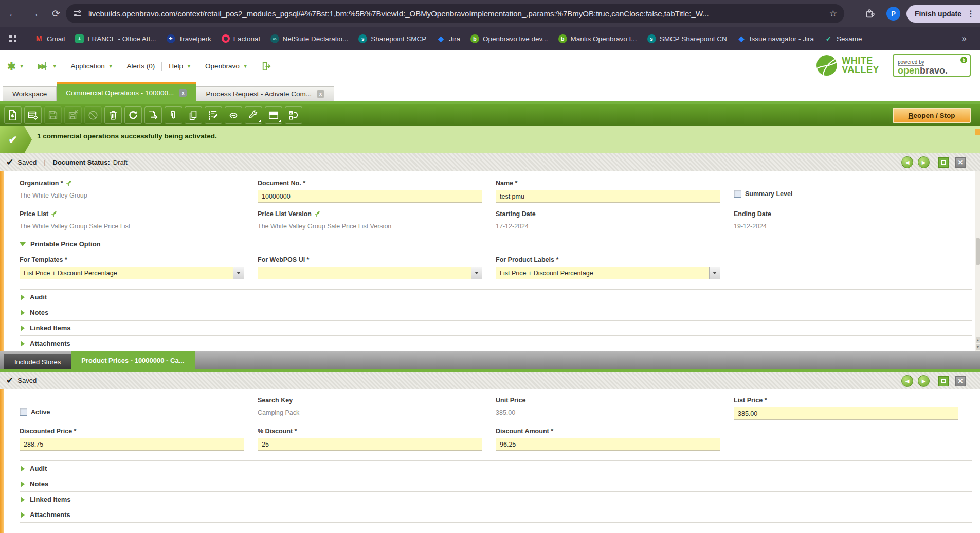 The image size is (980, 533). Describe the element at coordinates (294, 115) in the screenshot. I see `process-button` at that location.